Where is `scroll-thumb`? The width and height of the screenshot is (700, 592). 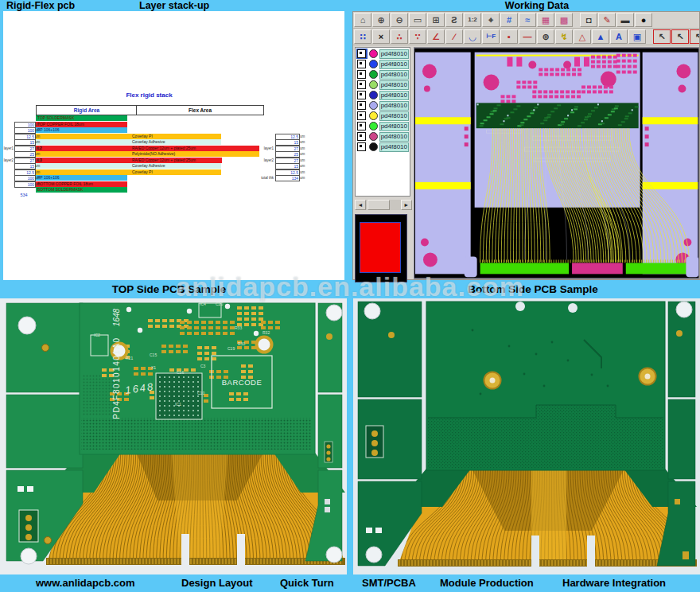 scroll-thumb is located at coordinates (379, 205).